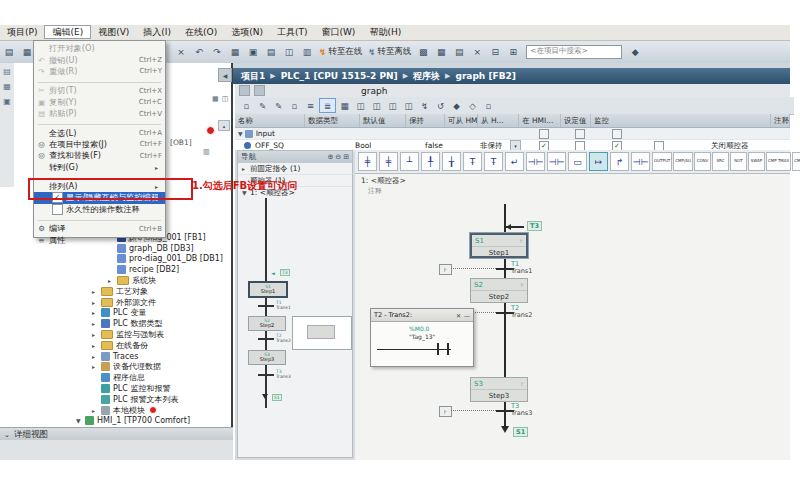 This screenshot has width=800, height=500. I want to click on graph-element-button: ↵, so click(514, 162).